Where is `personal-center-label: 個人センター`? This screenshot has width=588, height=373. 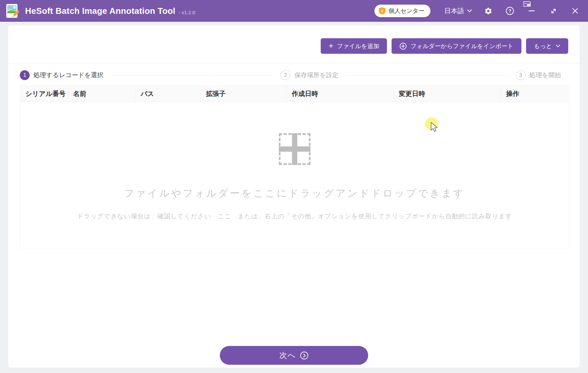
personal-center-label: 個人センター is located at coordinates (407, 11).